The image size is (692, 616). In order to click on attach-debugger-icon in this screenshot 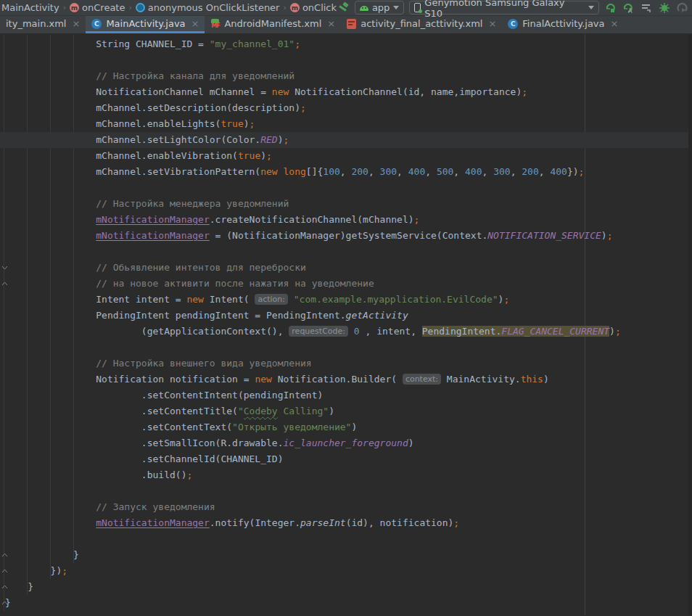, I will do `click(664, 8)`.